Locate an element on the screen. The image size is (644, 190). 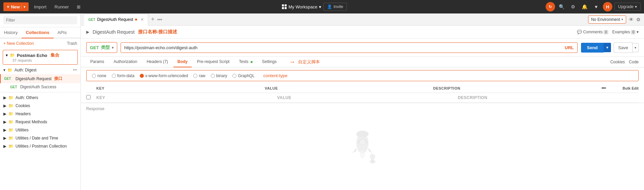
folder-utilities-date: ▶ 📁 Utilities / Date and Time is located at coordinates (40, 138).